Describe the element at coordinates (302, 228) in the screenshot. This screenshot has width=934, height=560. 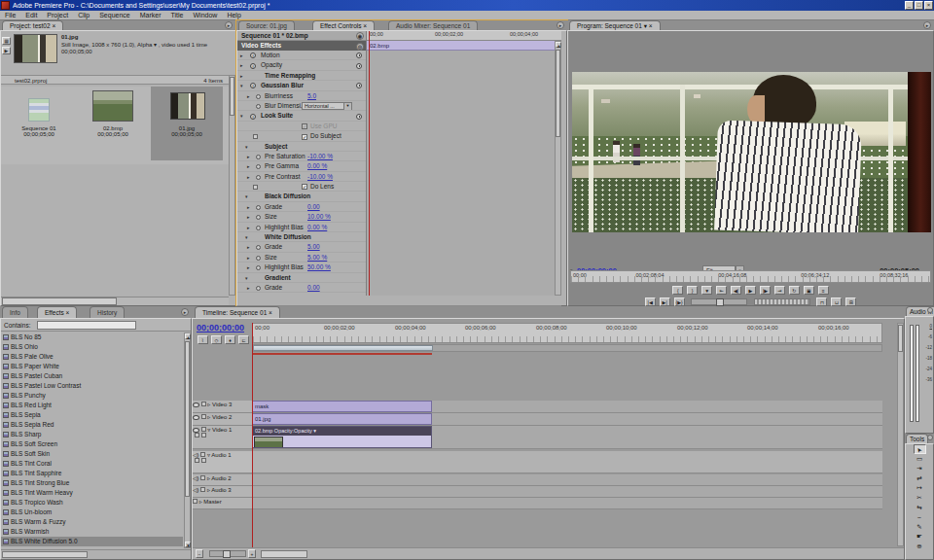
I see `param-row-highlight-bias: ▸Highlight Bias0.00 %` at that location.